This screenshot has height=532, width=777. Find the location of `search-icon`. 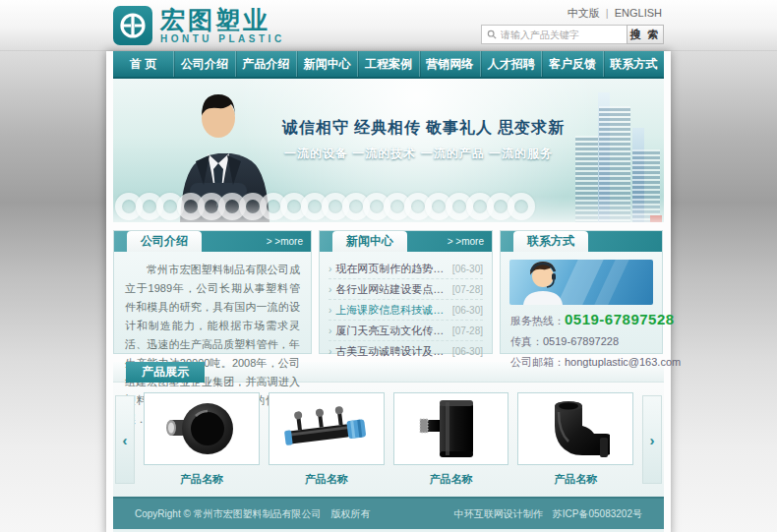

search-icon is located at coordinates (492, 34).